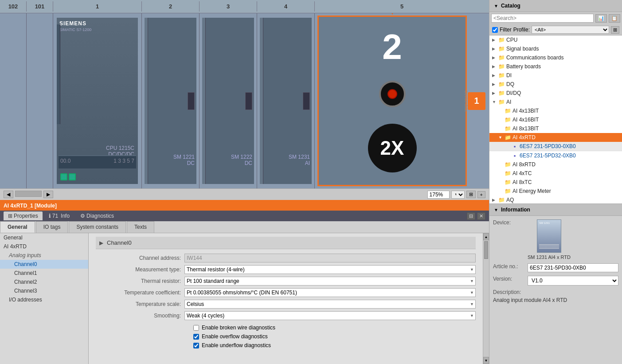 Image resolution: width=622 pixels, height=364 pixels. Describe the element at coordinates (98, 6) in the screenshot. I see `grid-col-header-1: 1` at that location.